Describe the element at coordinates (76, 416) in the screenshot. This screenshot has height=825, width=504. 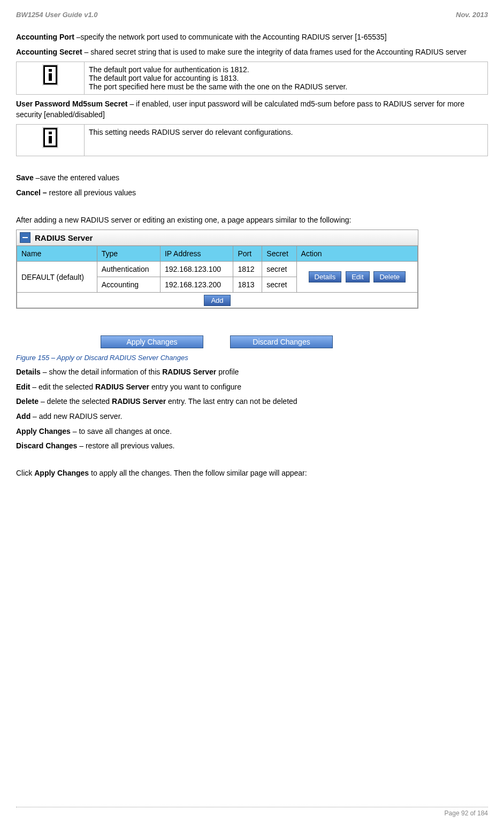
I see `def-add-text: – add new RADIUS server.` at that location.